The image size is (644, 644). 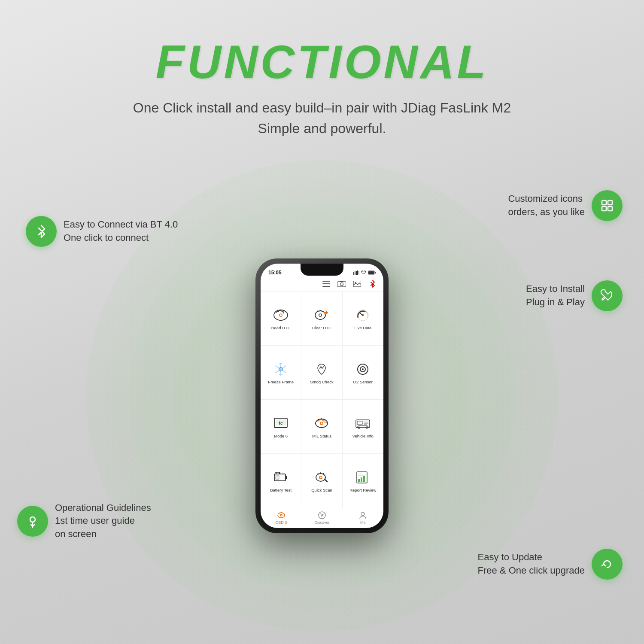 What do you see at coordinates (322, 315) in the screenshot?
I see `clear-dtc-icon` at bounding box center [322, 315].